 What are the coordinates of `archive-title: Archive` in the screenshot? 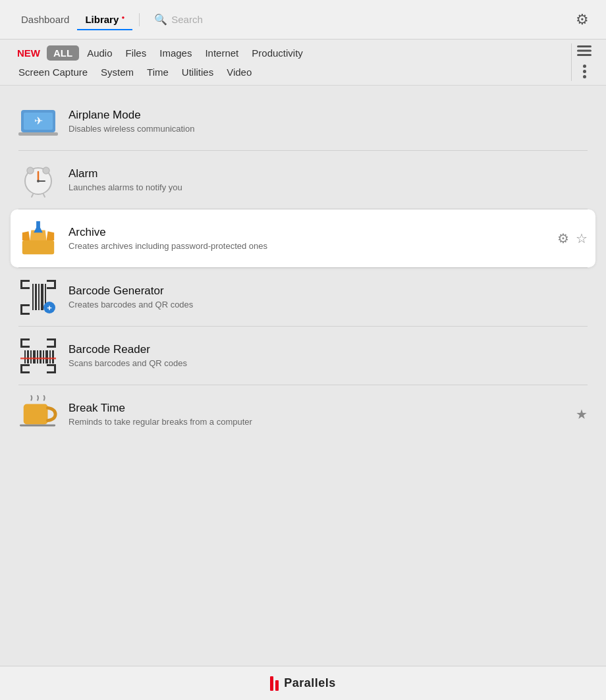 It's located at (313, 232).